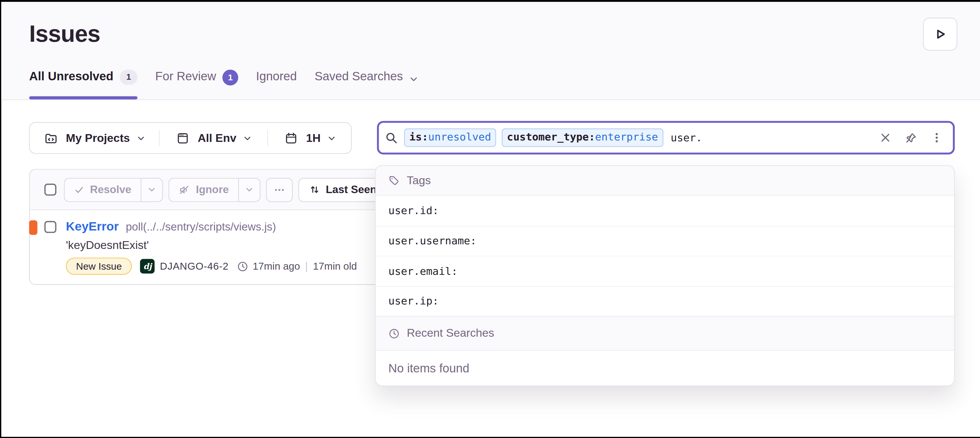 The image size is (980, 438). What do you see at coordinates (686, 138) in the screenshot?
I see `search-typed-text: user.` at bounding box center [686, 138].